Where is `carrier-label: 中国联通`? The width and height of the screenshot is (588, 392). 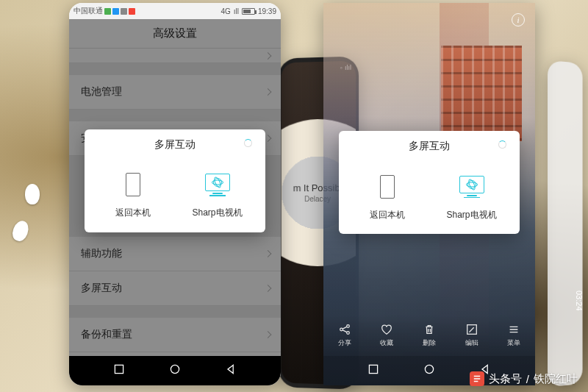
carrier-label: 中国联通 is located at coordinates (88, 11).